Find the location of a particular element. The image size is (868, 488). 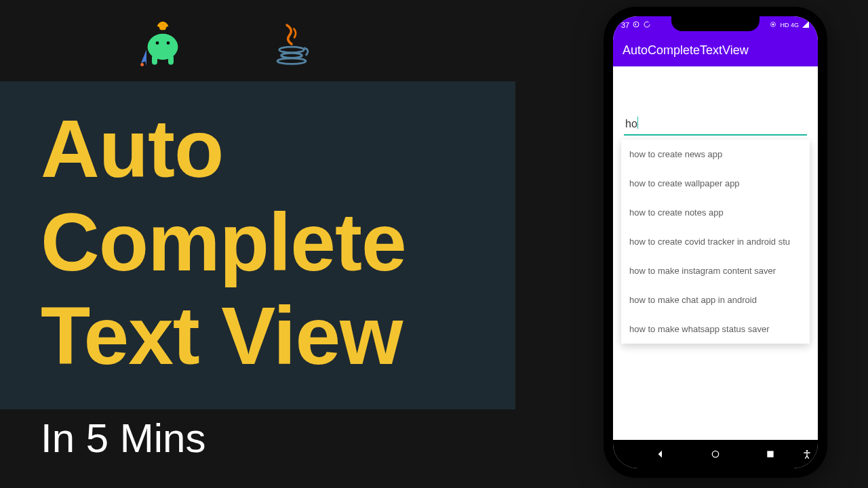

suggestion-item: how to create covid tracker in android s… is located at coordinates (715, 241).